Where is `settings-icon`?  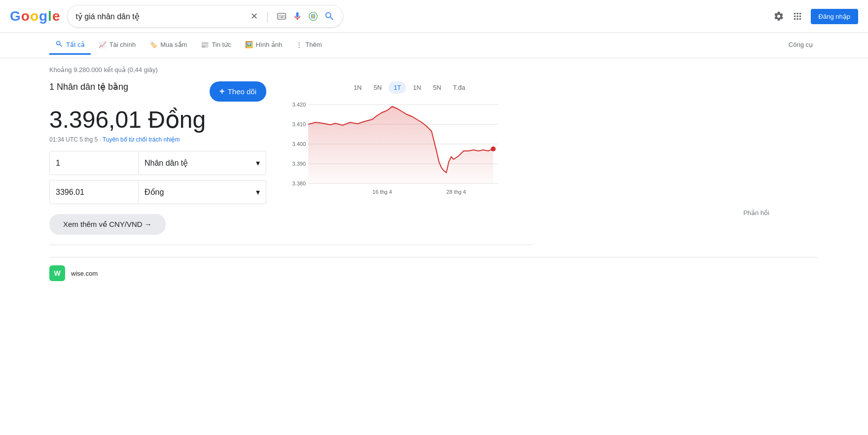 settings-icon is located at coordinates (779, 16).